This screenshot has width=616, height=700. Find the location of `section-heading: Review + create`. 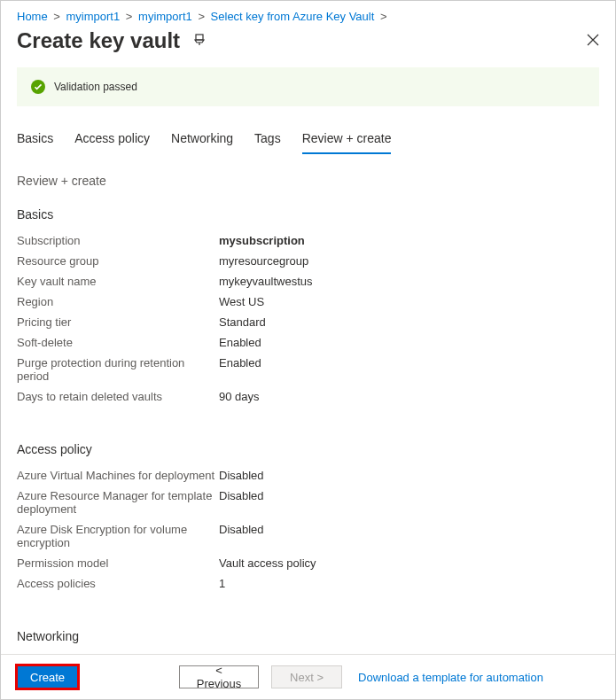

section-heading: Review + create is located at coordinates (308, 181).